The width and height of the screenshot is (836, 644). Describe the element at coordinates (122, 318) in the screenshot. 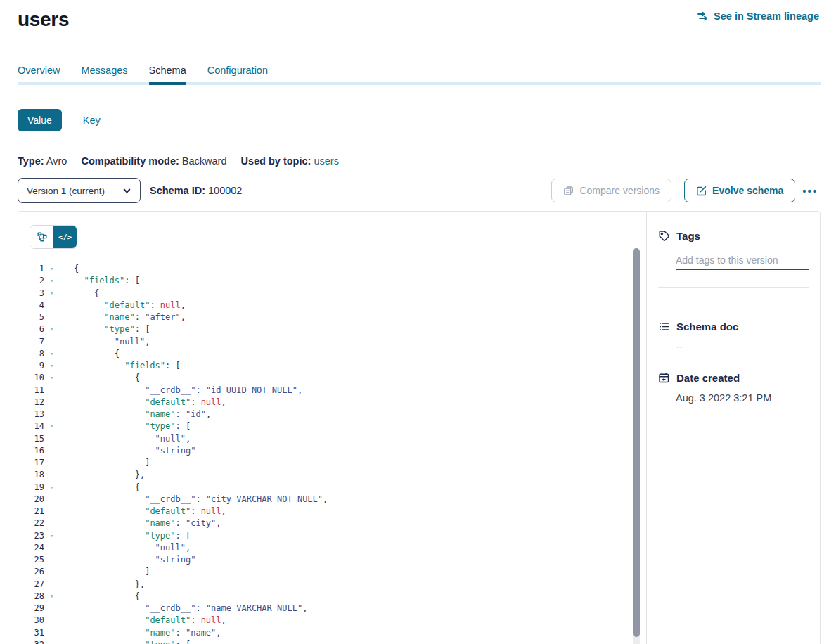

I see `code-line-text: "name": "after",` at that location.